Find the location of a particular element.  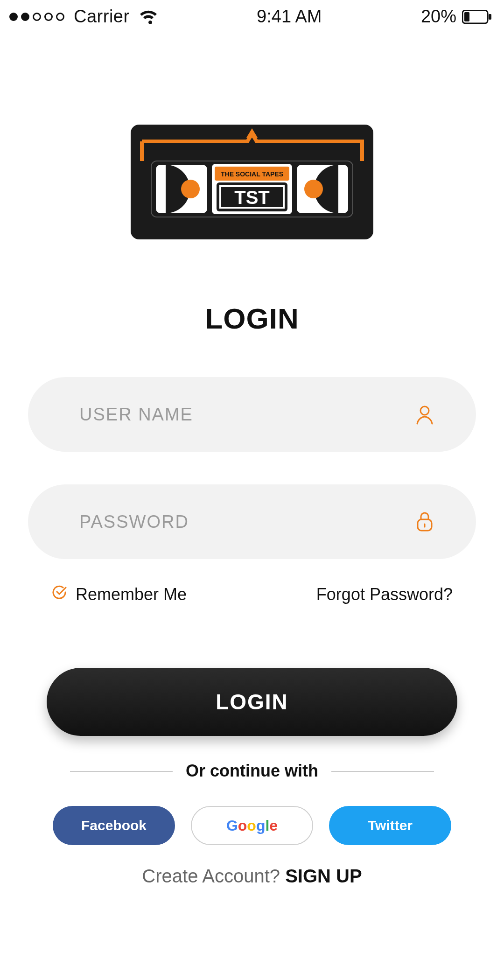

password-input is located at coordinates (250, 522).